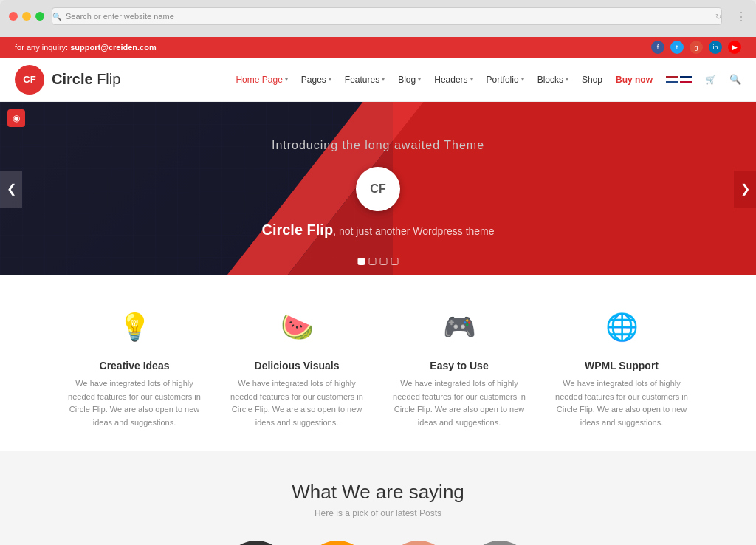 The image size is (756, 545). I want to click on browser-actions: ⋮, so click(741, 16).